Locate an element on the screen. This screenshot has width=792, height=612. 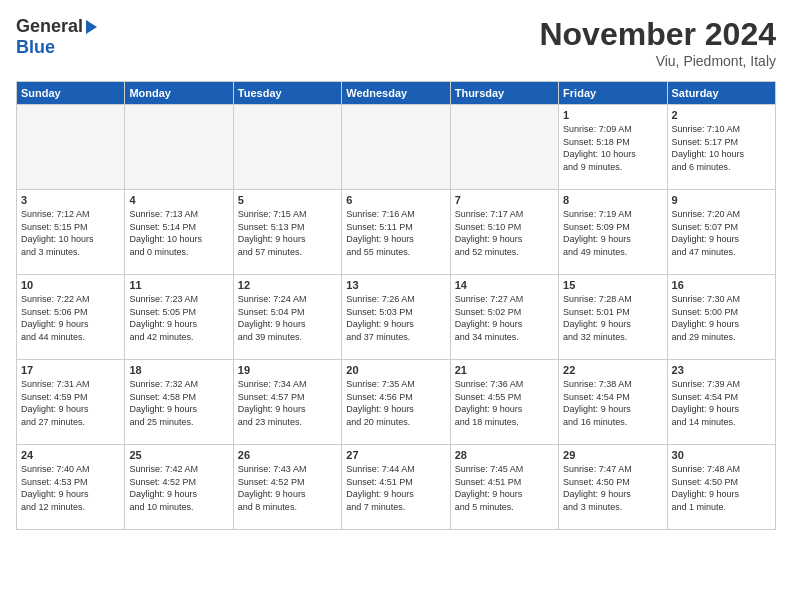
day-info: Sunrise: 7:27 AM Sunset: 5:02 PM Dayligh… is located at coordinates (504, 318).